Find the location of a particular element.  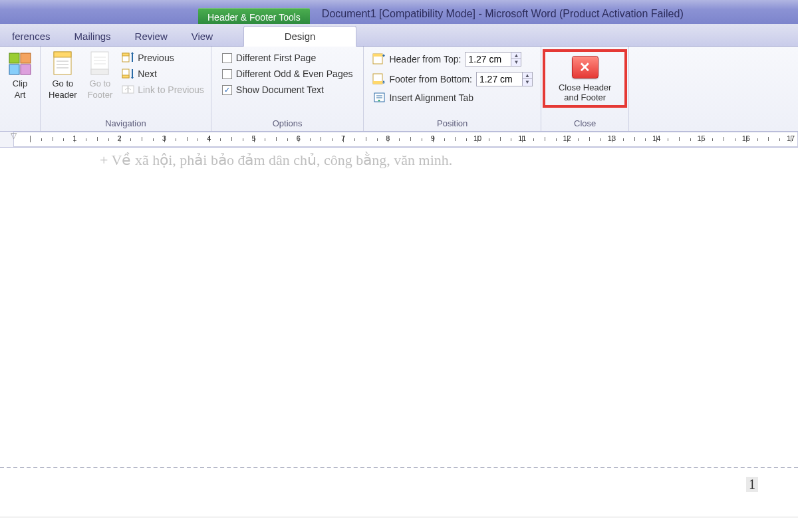

close-header-footer-label: Close Header and Footer is located at coordinates (585, 92).